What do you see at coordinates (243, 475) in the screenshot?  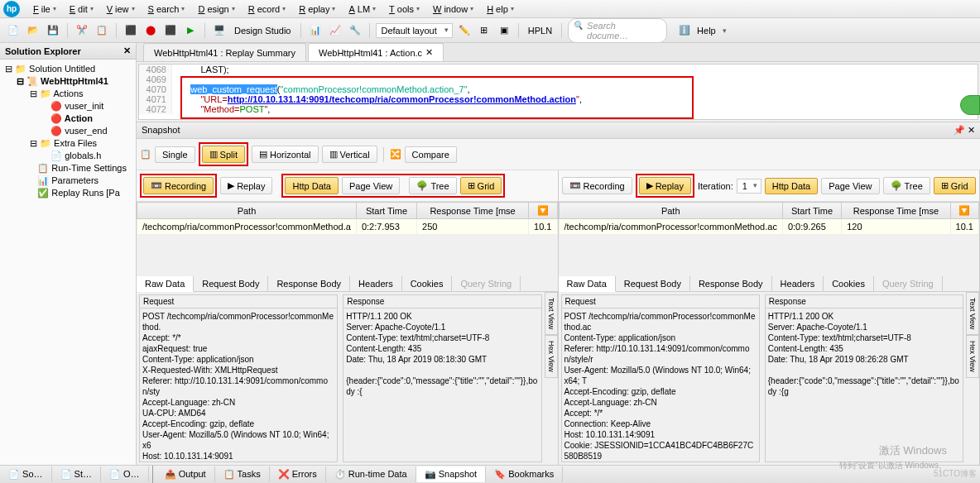 I see `bottom-tab-tasks: 📋 Tasks` at bounding box center [243, 475].